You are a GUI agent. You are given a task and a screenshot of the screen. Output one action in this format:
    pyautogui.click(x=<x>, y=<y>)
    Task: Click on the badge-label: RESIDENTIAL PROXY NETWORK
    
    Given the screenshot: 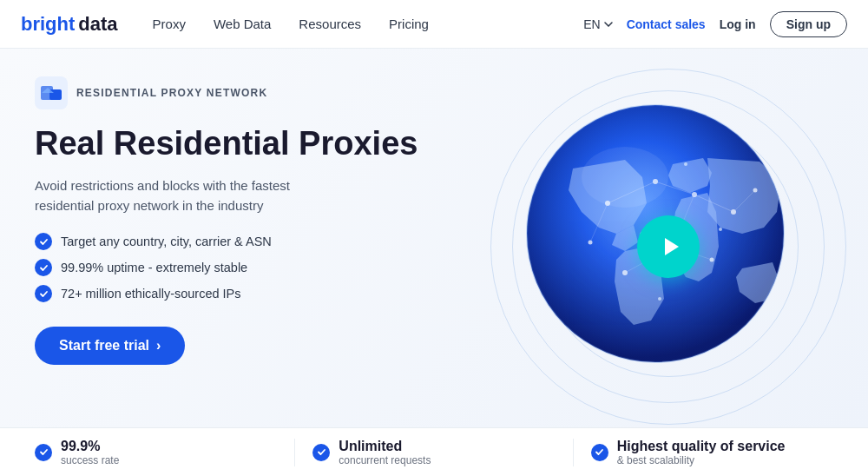 What is the action you would take?
    pyautogui.click(x=172, y=93)
    